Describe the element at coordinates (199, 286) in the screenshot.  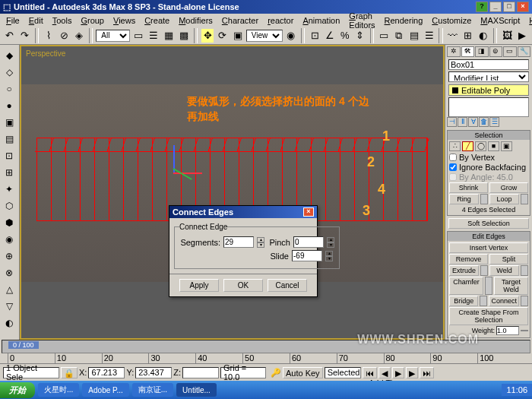
I see `apply-button: Apply` at that location.